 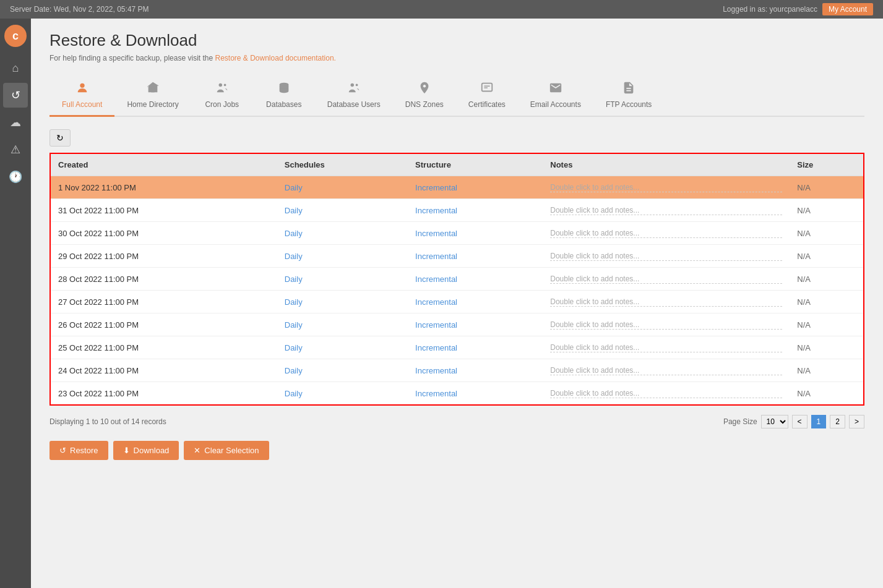 I want to click on cell-created: 23 Oct 2022 11:00 PM, so click(x=164, y=393).